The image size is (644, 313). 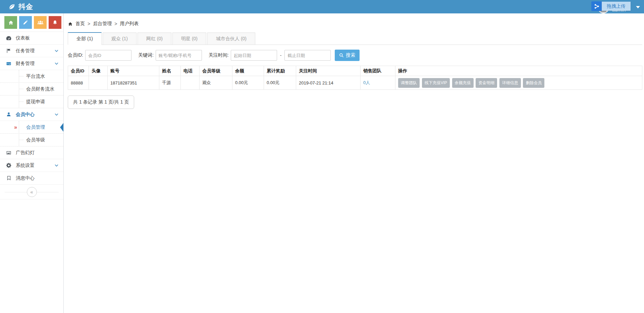 I want to click on gear-icon, so click(x=9, y=166).